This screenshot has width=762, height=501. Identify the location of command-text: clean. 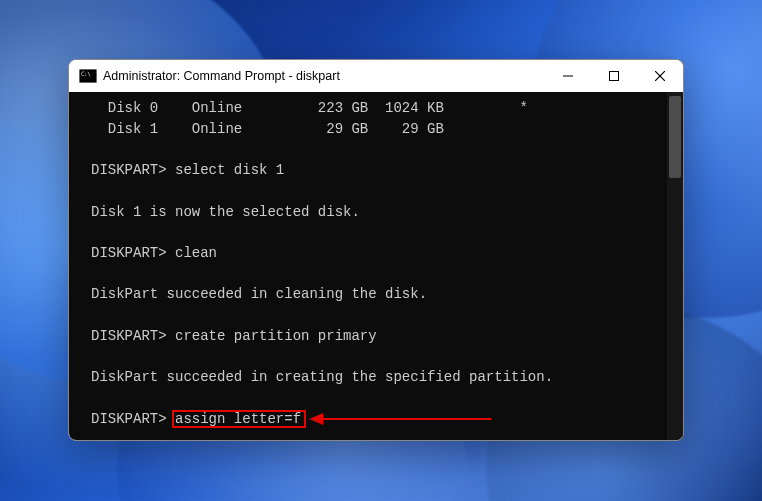
(196, 253).